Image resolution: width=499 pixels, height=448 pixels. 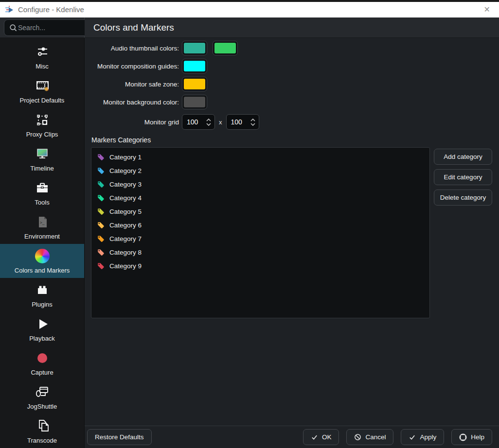 I want to click on monitor-background-color-button, so click(x=195, y=102).